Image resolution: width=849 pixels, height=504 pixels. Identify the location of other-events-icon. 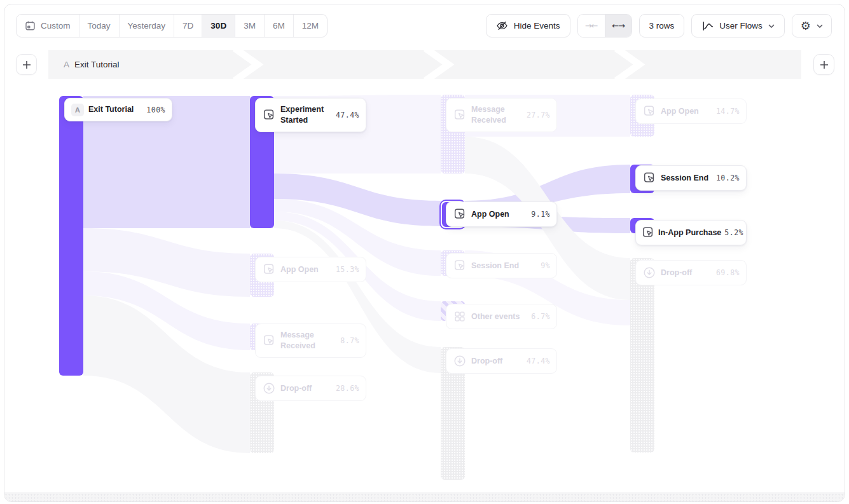
(460, 317).